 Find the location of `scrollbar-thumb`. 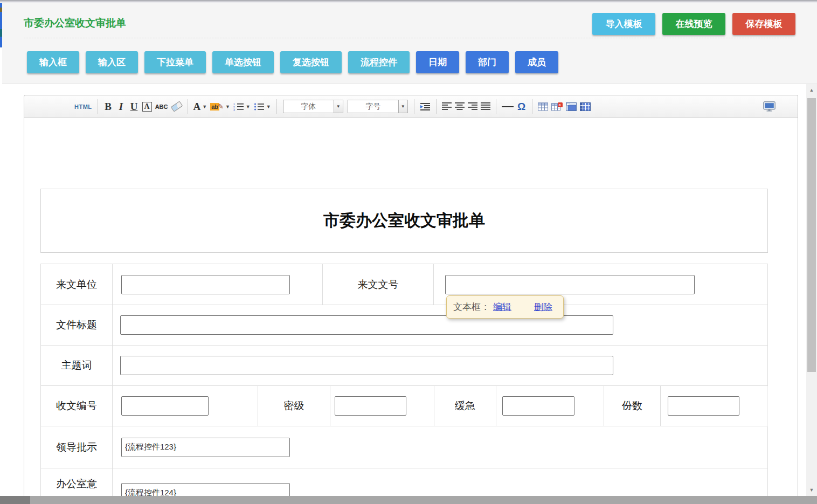

scrollbar-thumb is located at coordinates (812, 235).